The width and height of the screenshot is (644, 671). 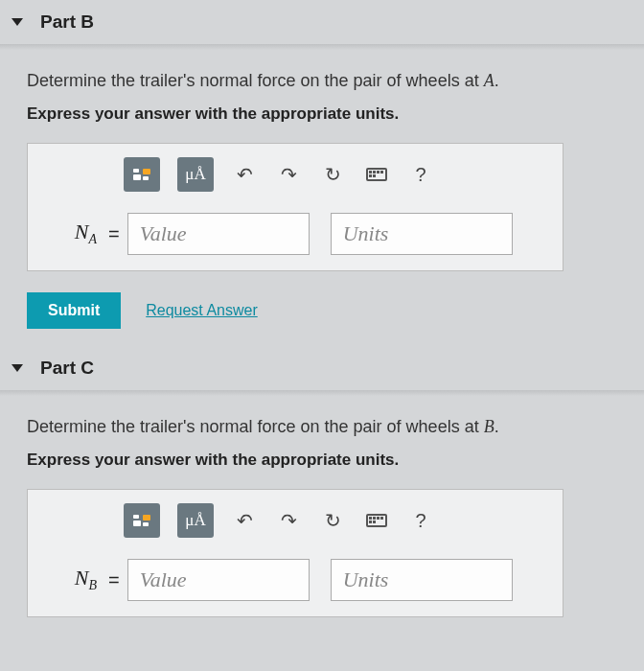 What do you see at coordinates (92, 240) in the screenshot?
I see `var-sub: A` at bounding box center [92, 240].